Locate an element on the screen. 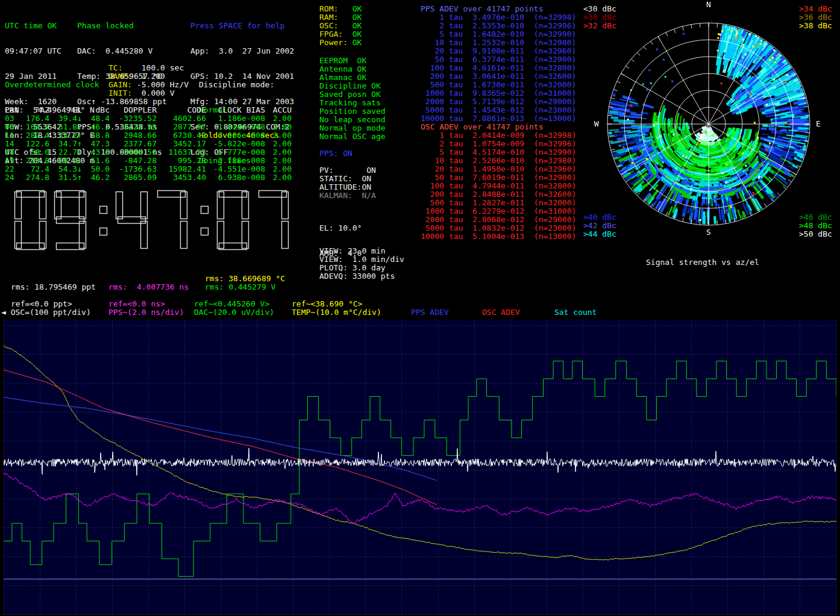 The width and height of the screenshot is (840, 616). sat-cell: 48.4 is located at coordinates (96, 119).